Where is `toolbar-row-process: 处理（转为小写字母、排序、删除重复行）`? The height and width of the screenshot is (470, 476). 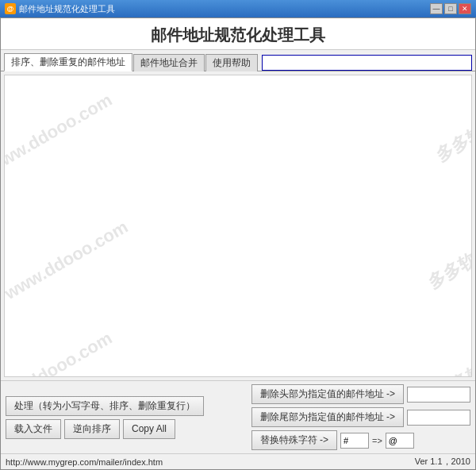
toolbar-row-process: 处理（转为小写字母、排序、删除重复行） is located at coordinates (105, 406).